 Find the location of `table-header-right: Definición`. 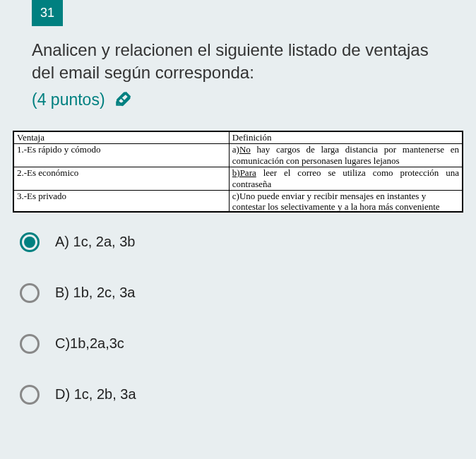

table-header-right: Definición is located at coordinates (345, 137).